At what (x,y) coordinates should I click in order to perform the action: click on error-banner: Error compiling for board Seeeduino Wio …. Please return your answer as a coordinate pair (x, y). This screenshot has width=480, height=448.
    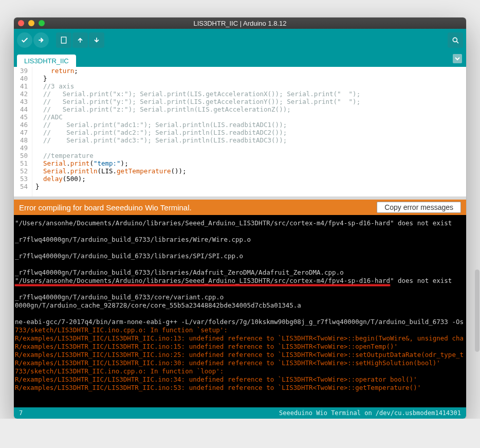
    Looking at the image, I should click on (240, 207).